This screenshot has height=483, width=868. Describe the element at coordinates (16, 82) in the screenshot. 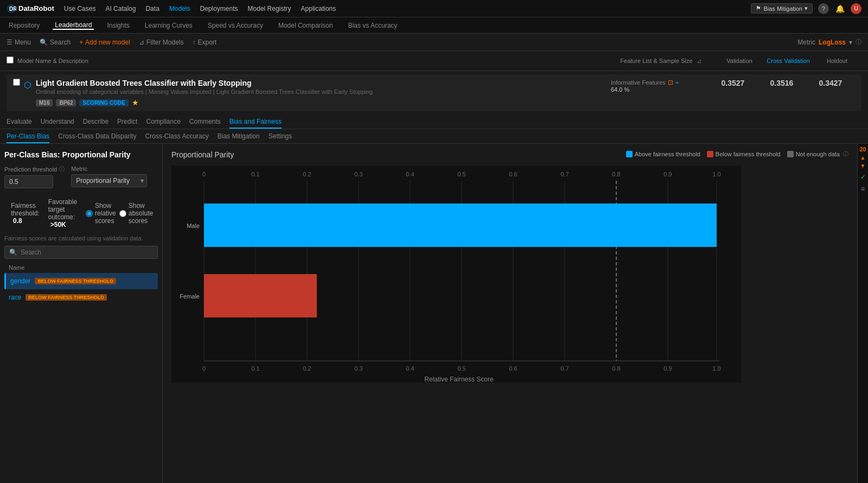

I see `model-checkbox` at that location.